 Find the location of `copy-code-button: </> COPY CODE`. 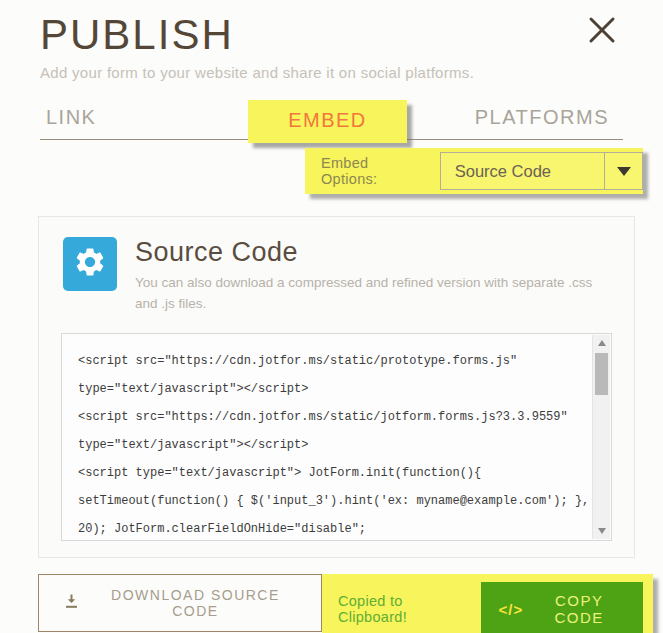

copy-code-button: </> COPY CODE is located at coordinates (562, 608).